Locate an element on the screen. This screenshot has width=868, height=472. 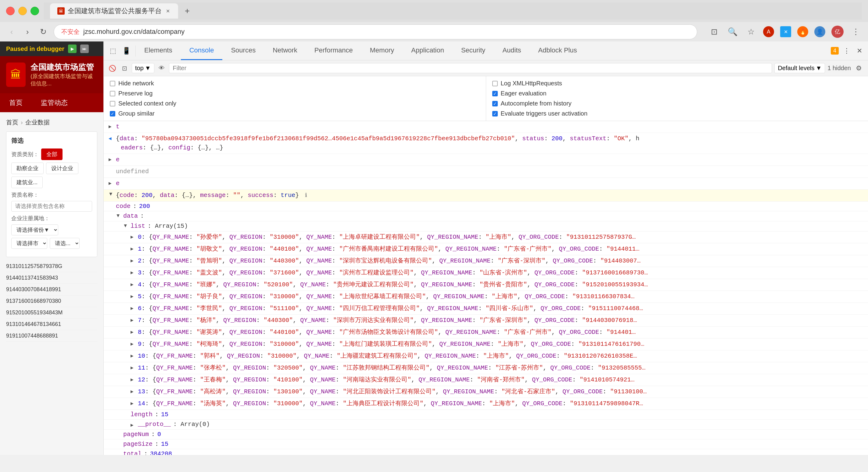
devtools-more-icon: ⋮ is located at coordinates (846, 51).